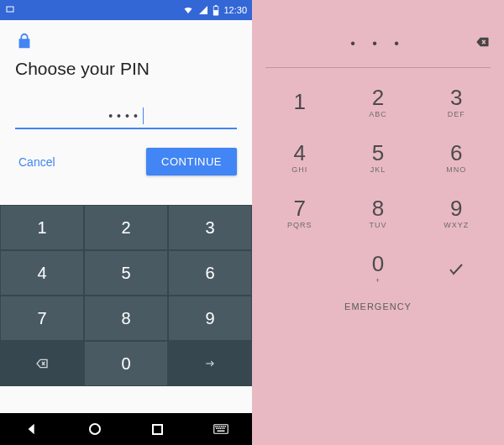 Image resolution: width=504 pixels, height=445 pixels. What do you see at coordinates (37, 162) in the screenshot?
I see `cancel-button: Cancel` at bounding box center [37, 162].